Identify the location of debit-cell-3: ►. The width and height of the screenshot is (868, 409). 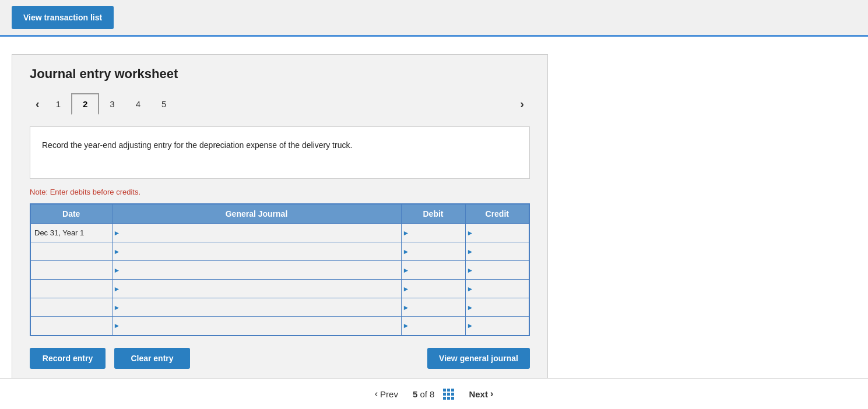
(433, 270).